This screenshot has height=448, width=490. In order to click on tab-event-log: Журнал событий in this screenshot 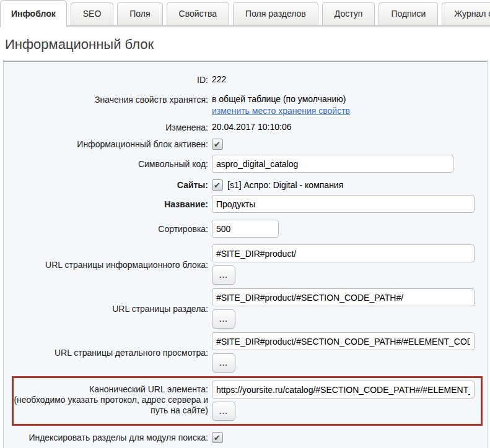, I will do `click(466, 14)`.